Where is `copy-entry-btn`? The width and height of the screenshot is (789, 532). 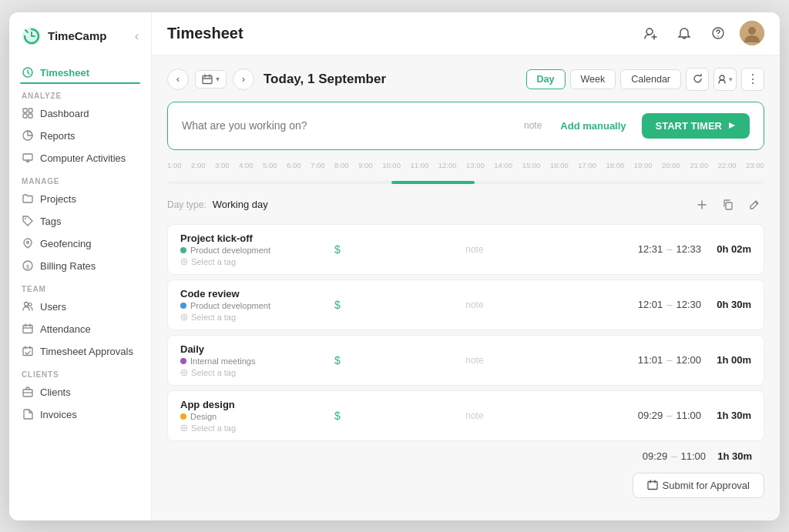 copy-entry-btn is located at coordinates (728, 205).